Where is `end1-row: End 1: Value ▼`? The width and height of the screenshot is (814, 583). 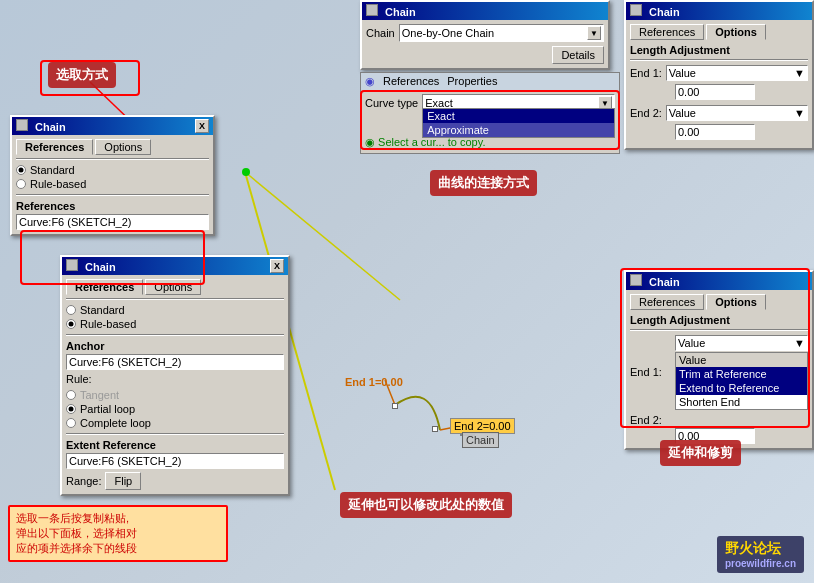
end1-row: End 1: Value ▼ is located at coordinates (719, 73).